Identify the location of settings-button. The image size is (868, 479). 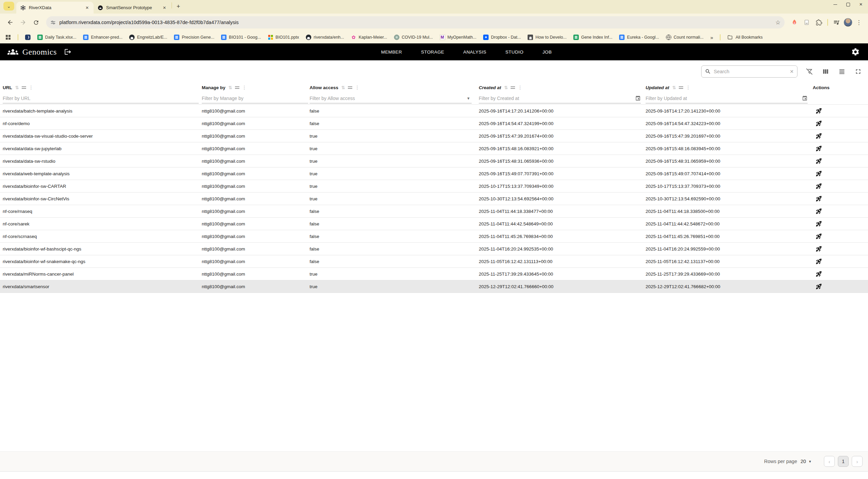
(855, 52).